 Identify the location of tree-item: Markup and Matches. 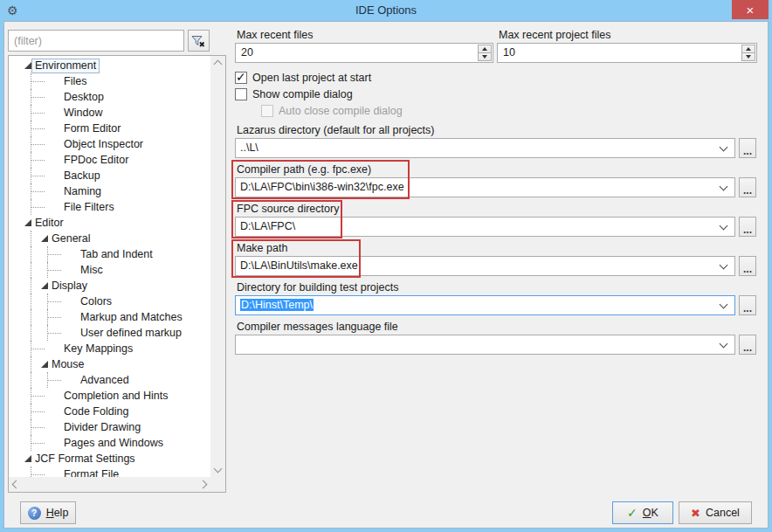
(110, 317).